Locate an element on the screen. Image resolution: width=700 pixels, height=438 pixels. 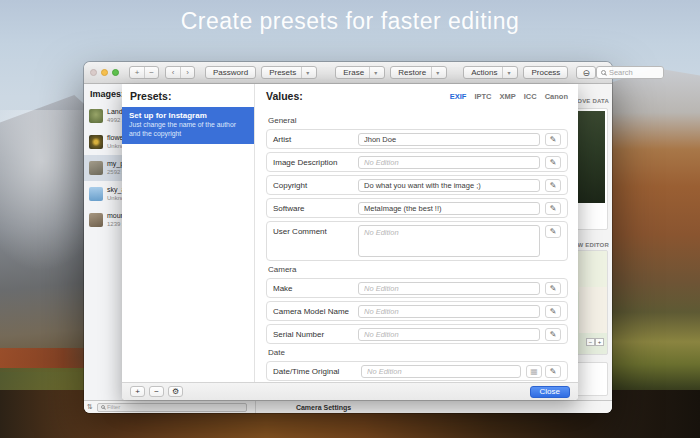
toolbar-search is located at coordinates (630, 72).